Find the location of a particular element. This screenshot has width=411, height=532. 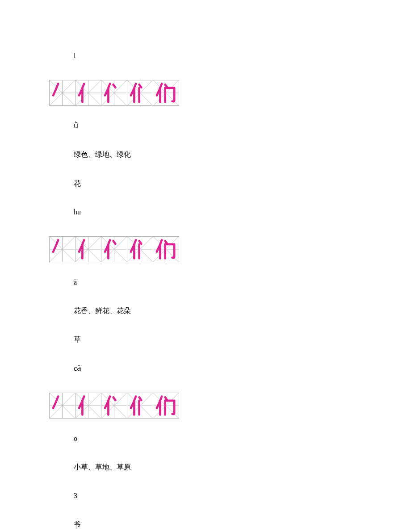

text-line: l is located at coordinates (242, 55).